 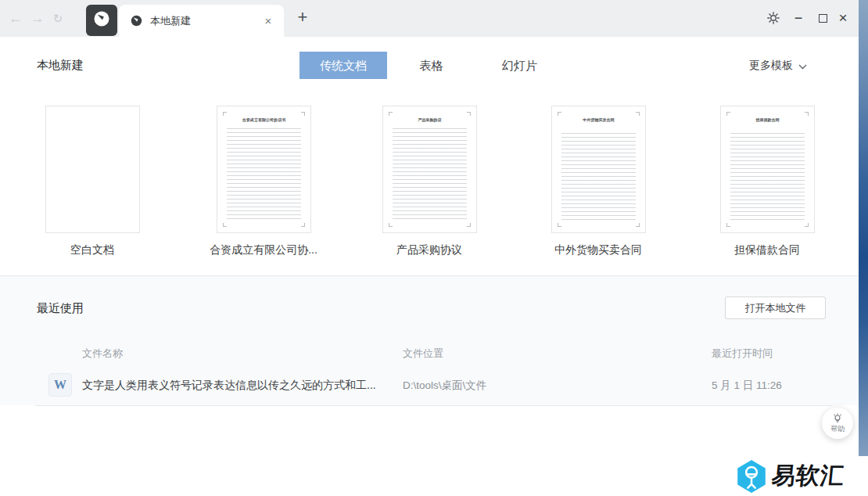 What do you see at coordinates (264, 169) in the screenshot?
I see `document-preview: 合资成立有限公司协议书` at bounding box center [264, 169].